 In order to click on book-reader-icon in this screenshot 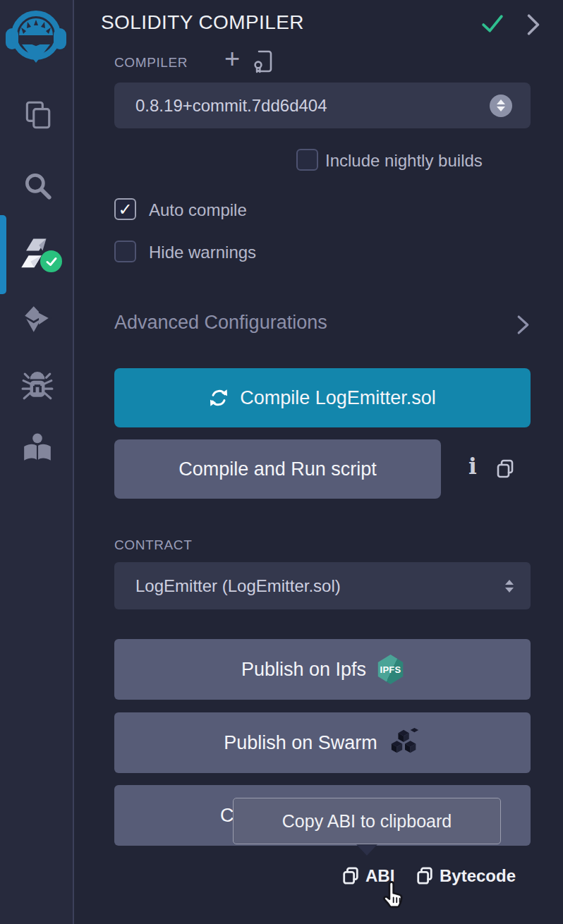, I will do `click(37, 448)`.